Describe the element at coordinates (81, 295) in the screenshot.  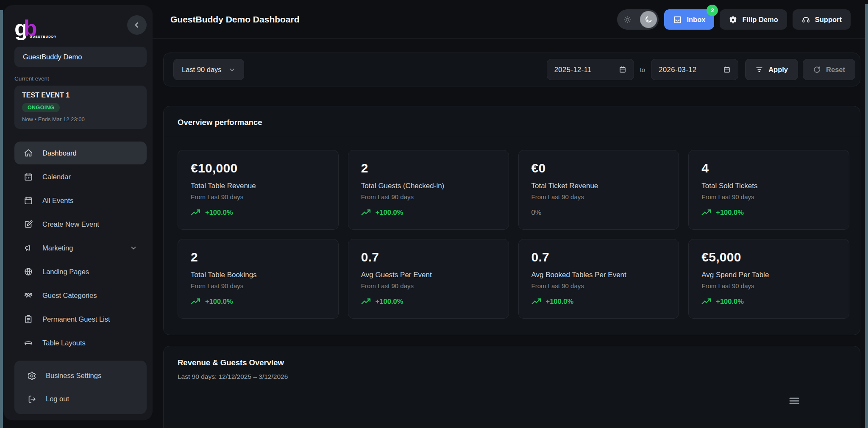
I see `sidebar-item-guest-categories: Guest Categories` at that location.